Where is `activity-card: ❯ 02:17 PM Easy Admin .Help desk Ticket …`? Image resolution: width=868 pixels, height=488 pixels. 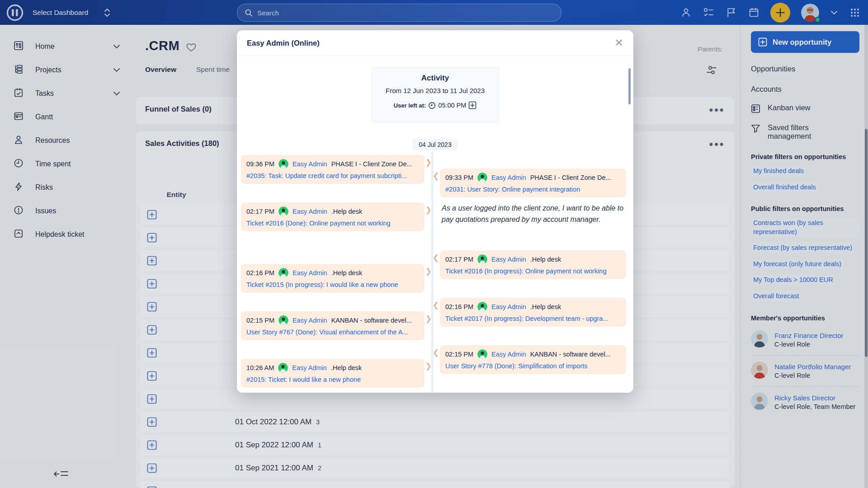 activity-card: ❯ 02:17 PM Easy Admin .Help desk Ticket … is located at coordinates (333, 217).